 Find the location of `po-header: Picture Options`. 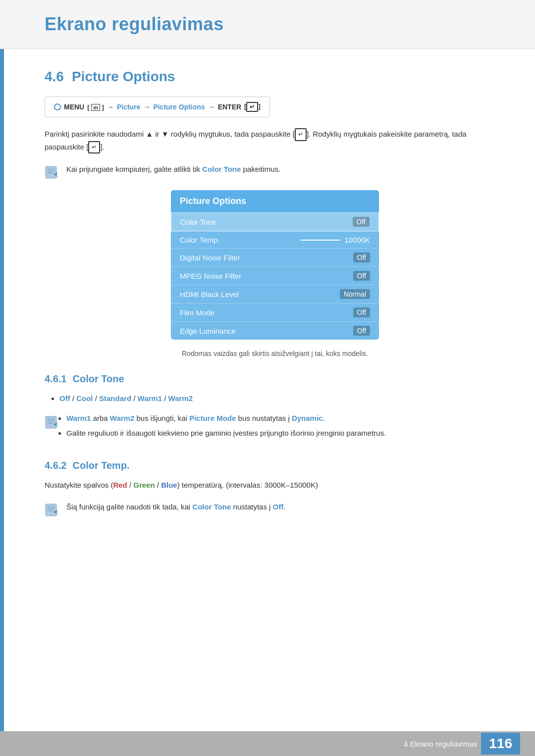

po-header: Picture Options is located at coordinates (275, 201).